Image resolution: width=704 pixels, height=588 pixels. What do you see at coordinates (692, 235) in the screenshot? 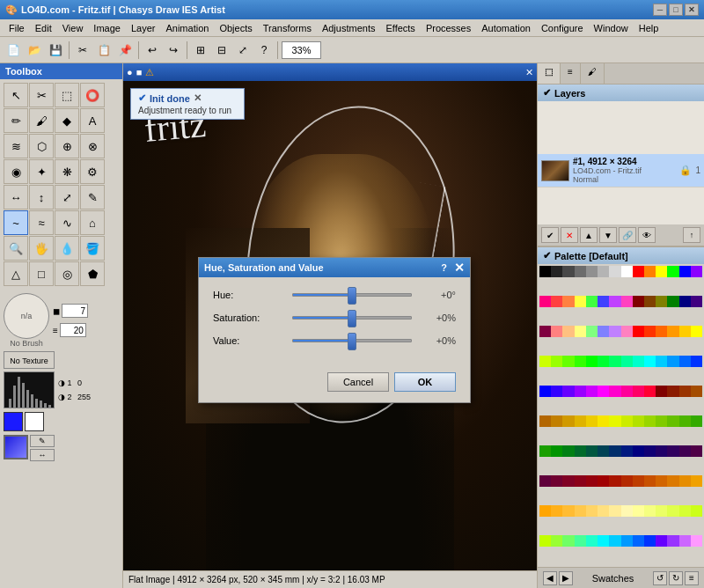
I see `layer-tool-opacity: ↑` at bounding box center [692, 235].